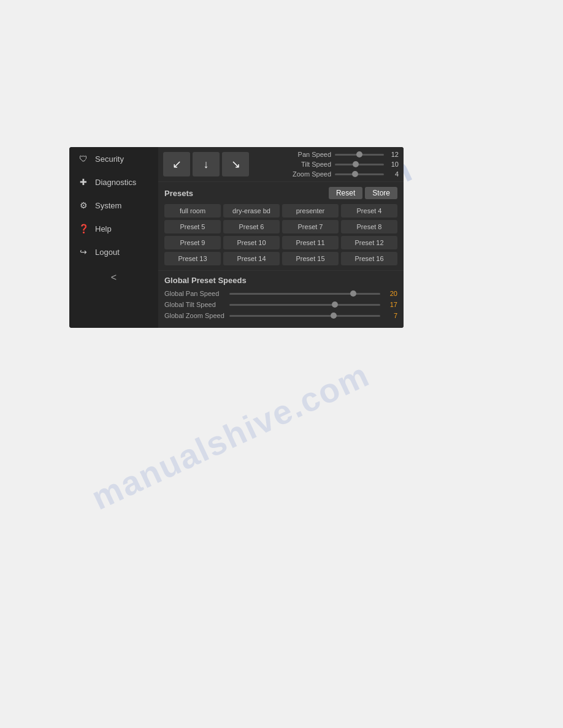 The width and height of the screenshot is (563, 728). What do you see at coordinates (114, 182) in the screenshot?
I see `sidebar-item-diagnostics: ✚ Diagnostics` at bounding box center [114, 182].